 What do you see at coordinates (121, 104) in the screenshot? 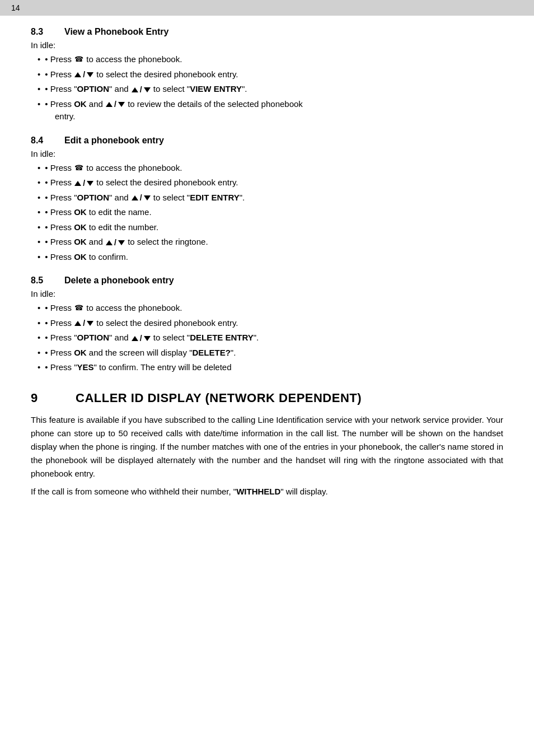
I see `tri-down-icon3` at bounding box center [121, 104].